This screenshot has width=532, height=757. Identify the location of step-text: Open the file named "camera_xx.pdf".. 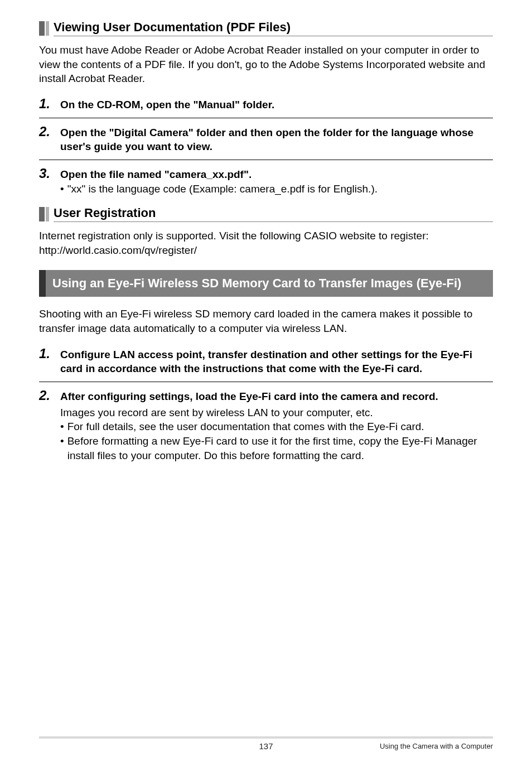
(156, 174).